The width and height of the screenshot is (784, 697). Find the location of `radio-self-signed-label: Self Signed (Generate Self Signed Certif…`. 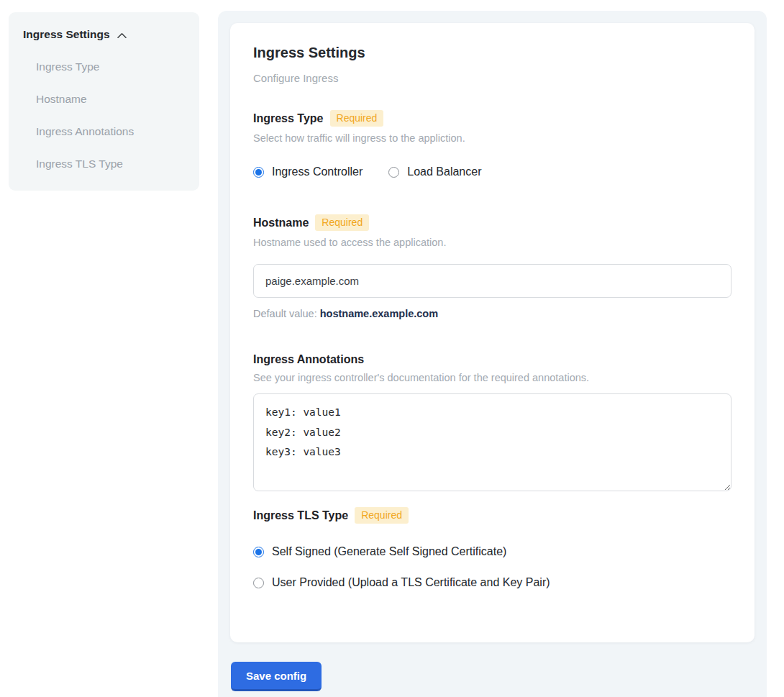

radio-self-signed-label: Self Signed (Generate Self Signed Certif… is located at coordinates (389, 552).